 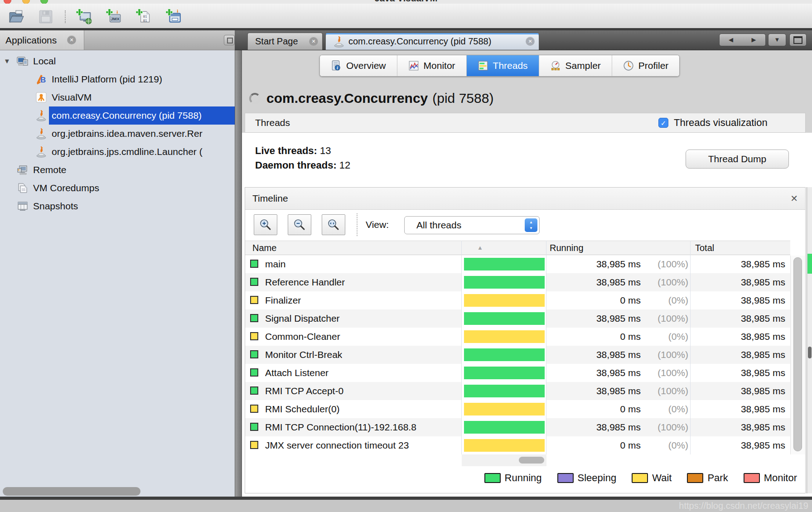 What do you see at coordinates (517, 300) in the screenshot?
I see `thread-row: Finalizer0 ms(0%)38,985 ms` at bounding box center [517, 300].